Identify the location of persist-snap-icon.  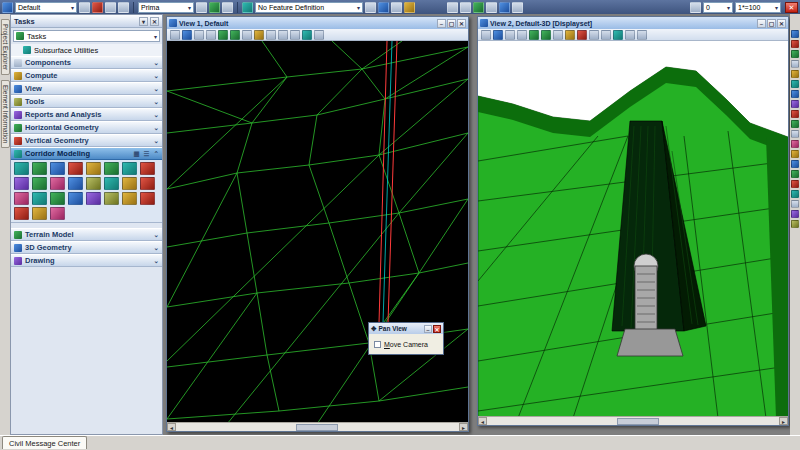
(384, 8).